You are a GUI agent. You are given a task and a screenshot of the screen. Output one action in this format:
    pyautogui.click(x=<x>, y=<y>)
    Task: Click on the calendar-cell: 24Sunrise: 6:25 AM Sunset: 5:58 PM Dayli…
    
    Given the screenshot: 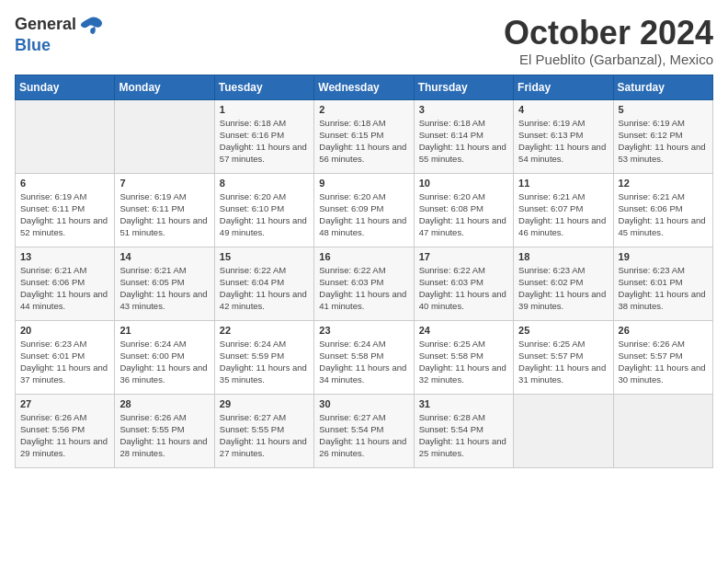 What is the action you would take?
    pyautogui.click(x=463, y=357)
    